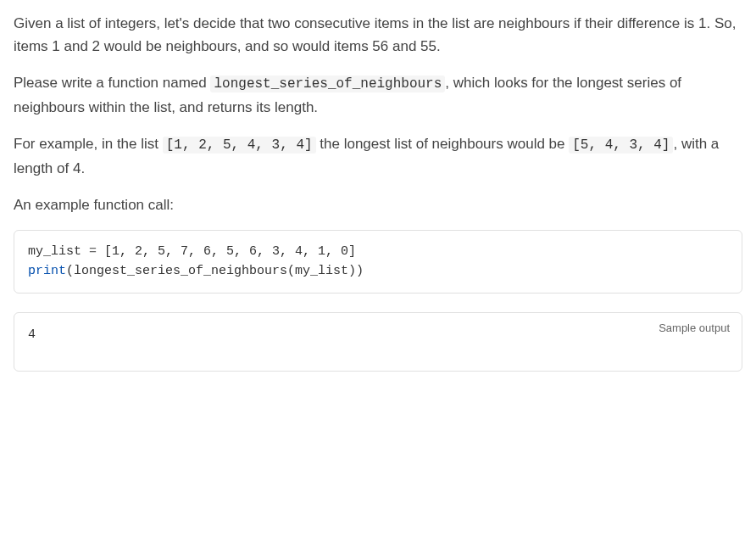 This screenshot has height=548, width=756. What do you see at coordinates (327, 84) in the screenshot?
I see `code-function-name: longest_series_of_neighbours` at bounding box center [327, 84].